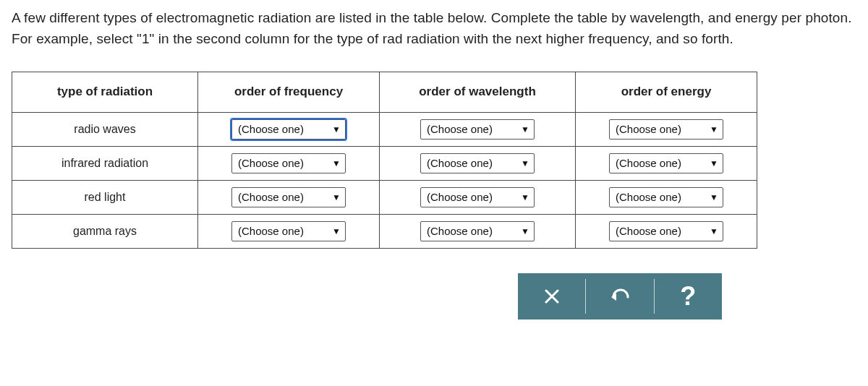  Describe the element at coordinates (551, 296) in the screenshot. I see `close-button` at that location.